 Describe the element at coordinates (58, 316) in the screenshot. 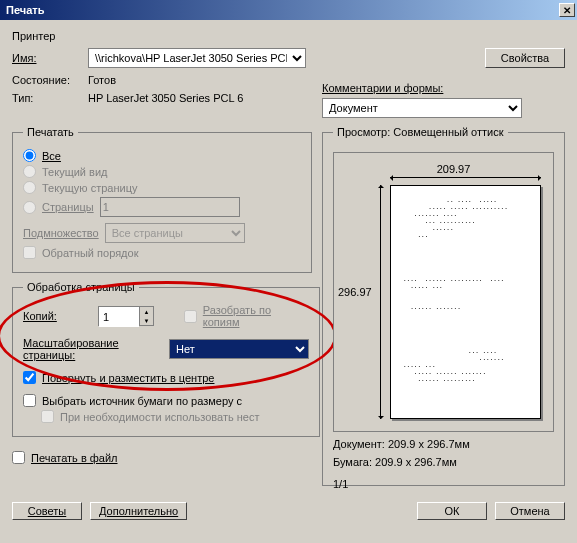

I see `copies-label: Копий:` at that location.